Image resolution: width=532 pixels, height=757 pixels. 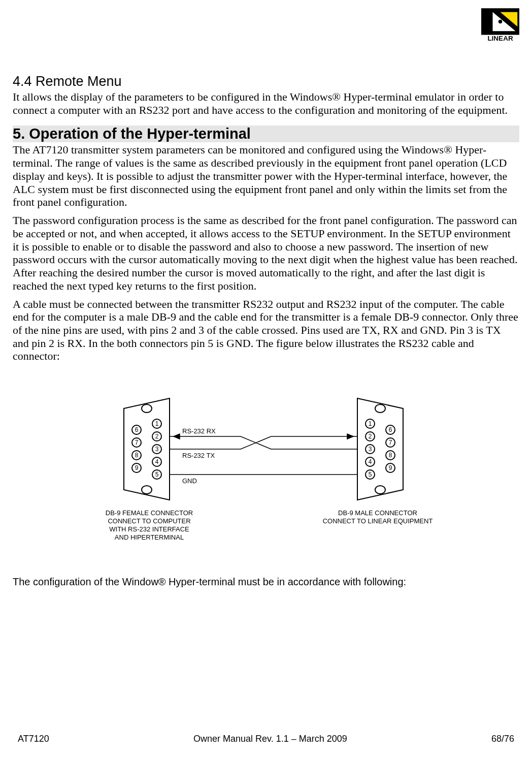 I want to click on footer-model: AT7120, so click(x=34, y=739).